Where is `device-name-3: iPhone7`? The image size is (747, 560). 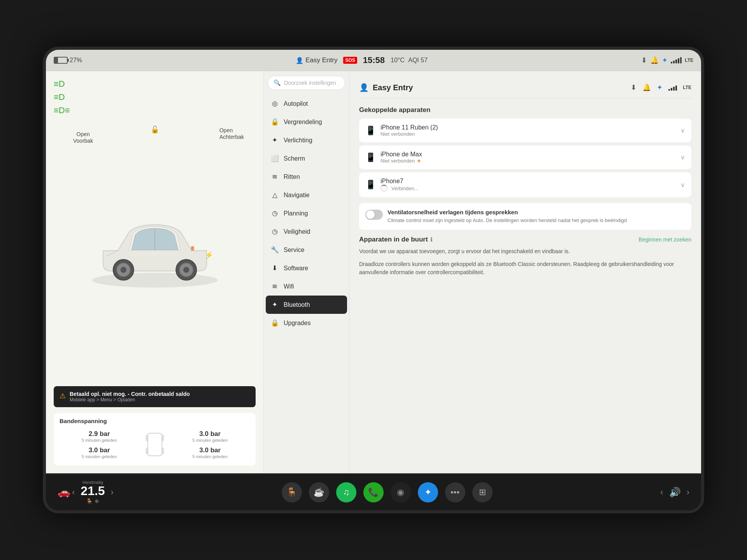 device-name-3: iPhone7 is located at coordinates (528, 181).